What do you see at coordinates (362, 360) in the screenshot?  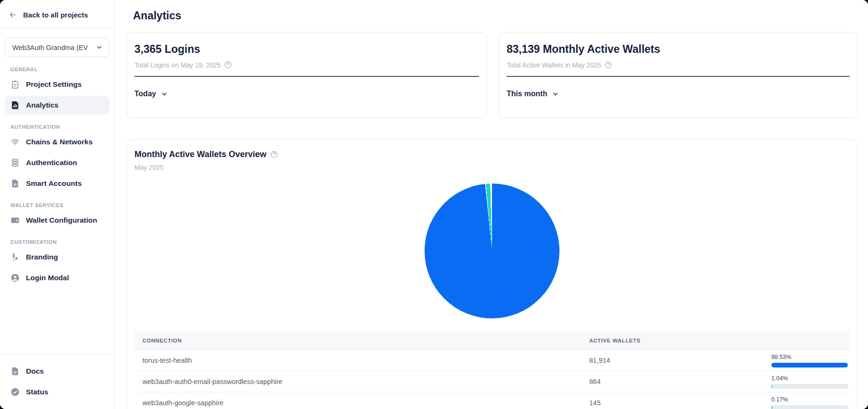 I see `connection-cell: torus-test-health` at bounding box center [362, 360].